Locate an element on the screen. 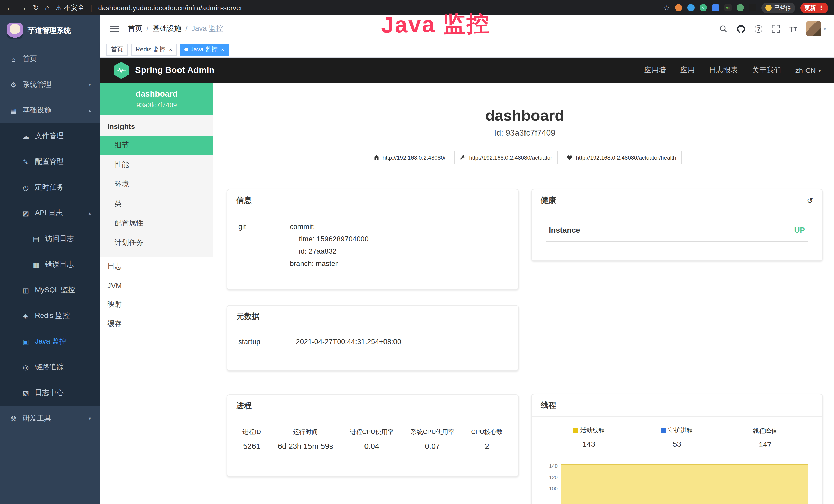 This screenshot has height=504, width=834. process-metric: CPU核心数 2 is located at coordinates (487, 439).